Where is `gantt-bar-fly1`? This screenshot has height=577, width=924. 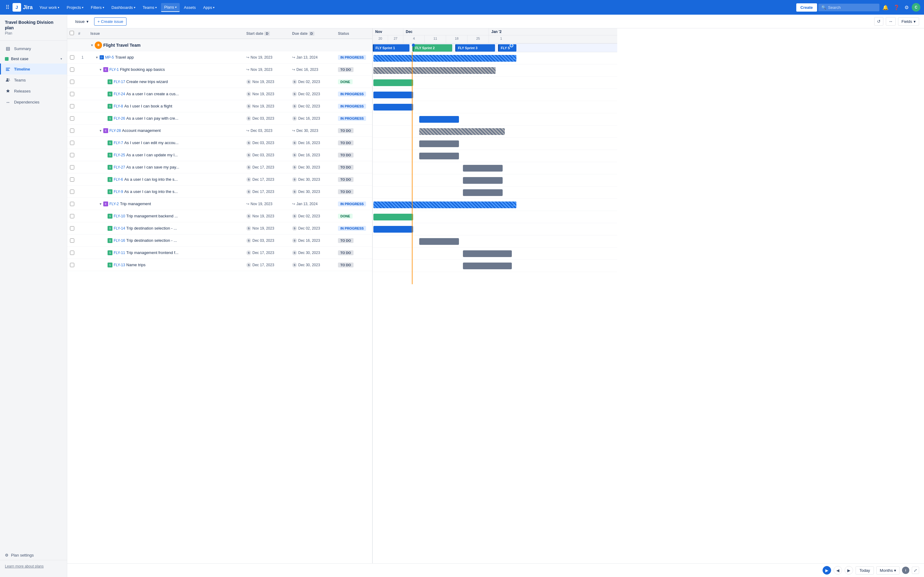 gantt-bar-fly1 is located at coordinates (435, 71).